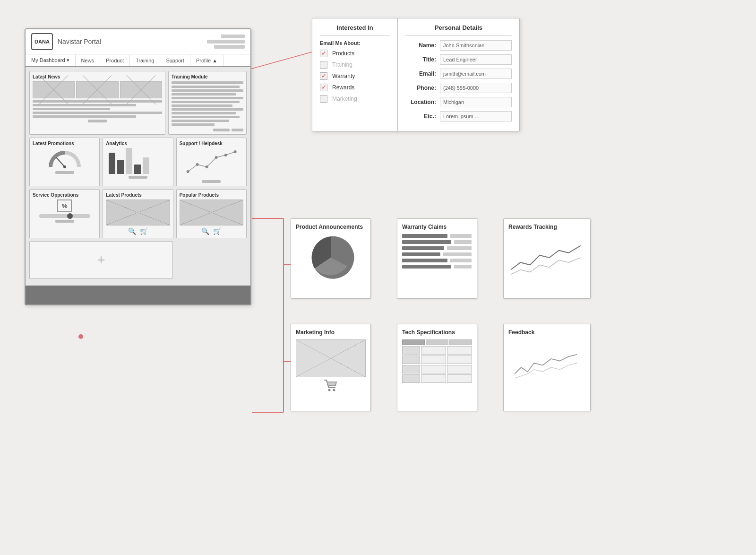 The width and height of the screenshot is (756, 555). What do you see at coordinates (138, 167) in the screenshot?
I see `portal-frame: DANA Navistar Portal My Dashboard ▾ News…` at bounding box center [138, 167].